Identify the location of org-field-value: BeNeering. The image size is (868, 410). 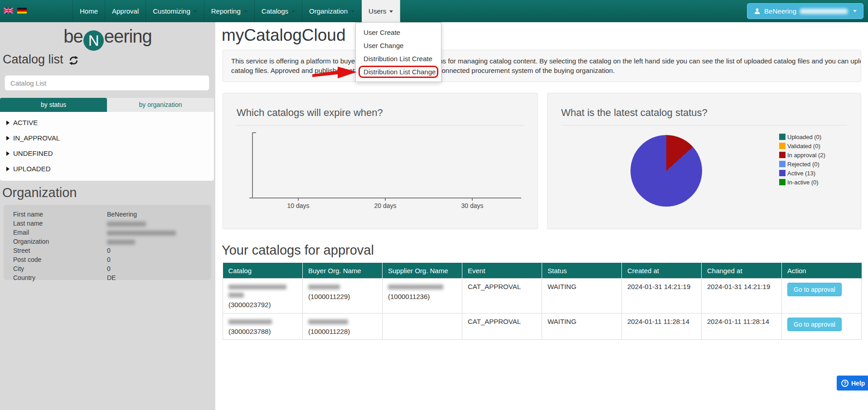
(159, 214).